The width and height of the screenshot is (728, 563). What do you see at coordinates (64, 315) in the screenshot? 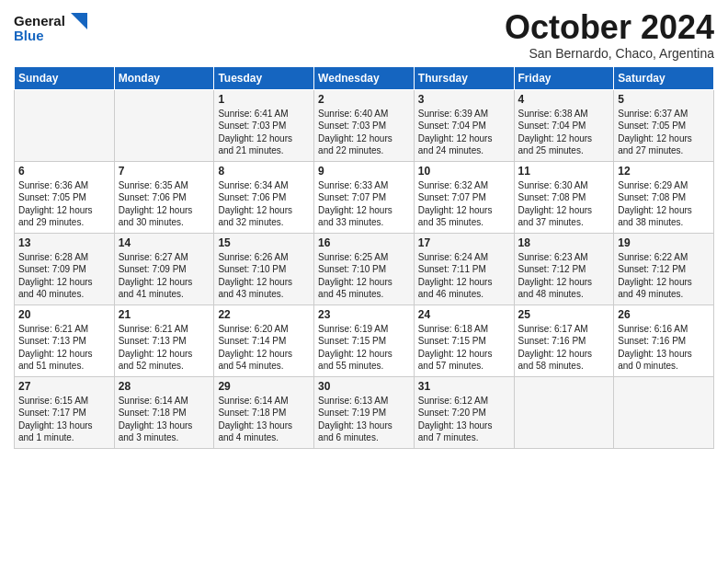
I see `day-number: 20` at bounding box center [64, 315].